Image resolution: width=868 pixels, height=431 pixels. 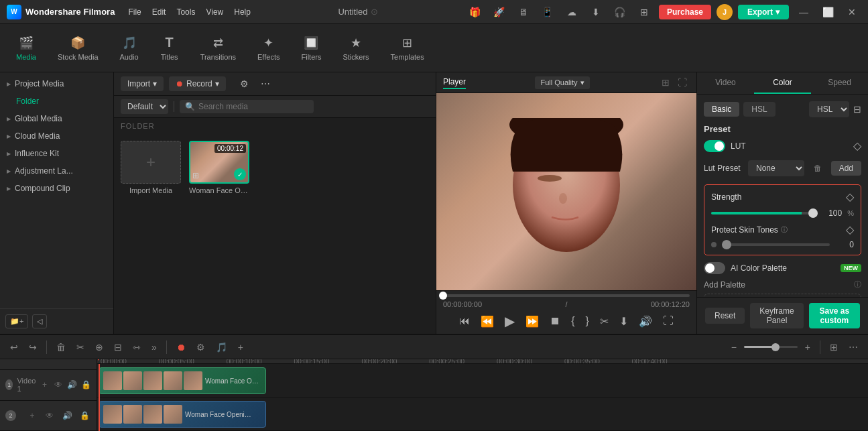 What do you see at coordinates (776, 316) in the screenshot?
I see `keyframe-panel-button: Keyframe Panel` at bounding box center [776, 316].